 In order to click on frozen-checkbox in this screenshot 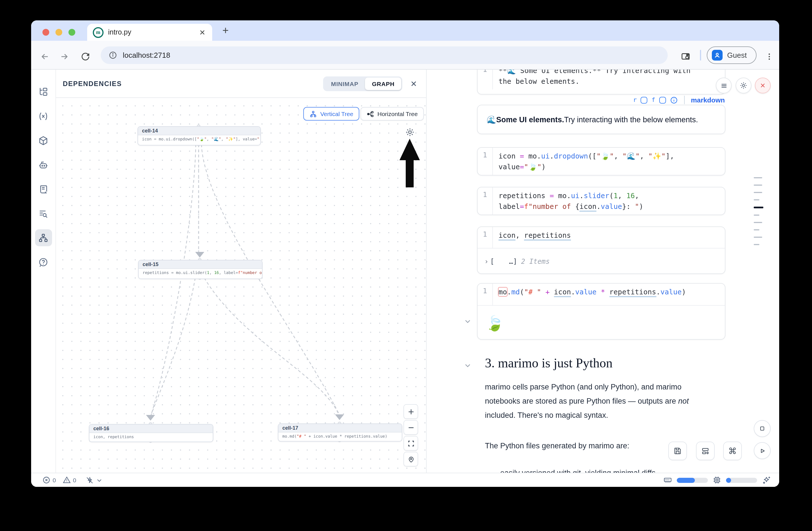, I will do `click(663, 100)`.